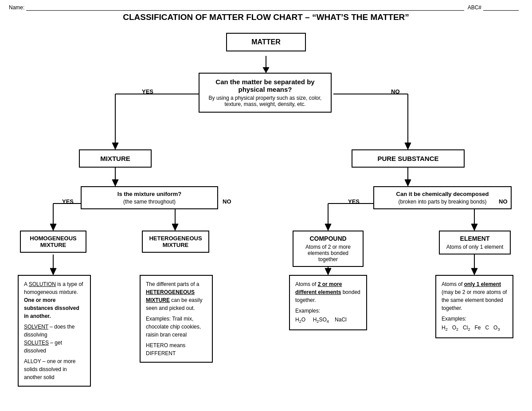 The width and height of the screenshot is (532, 411). I want to click on element-title: ELEMENT, so click(475, 239).